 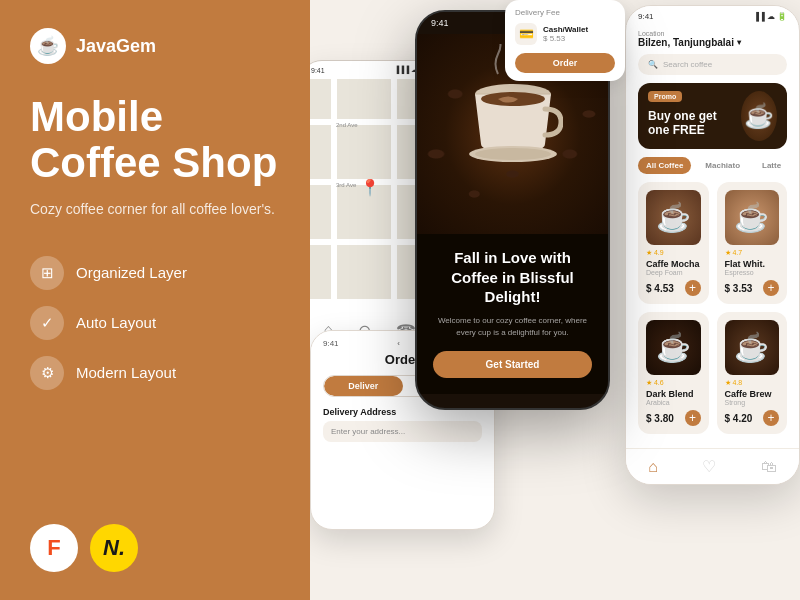 What do you see at coordinates (674, 264) in the screenshot?
I see `coffee-name-0: Caffe Mocha` at bounding box center [674, 264].